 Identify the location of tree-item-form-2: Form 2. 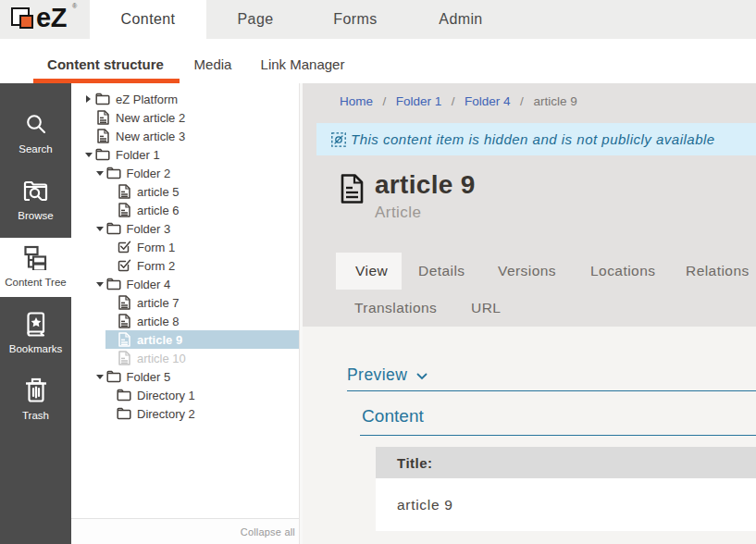
(203, 266).